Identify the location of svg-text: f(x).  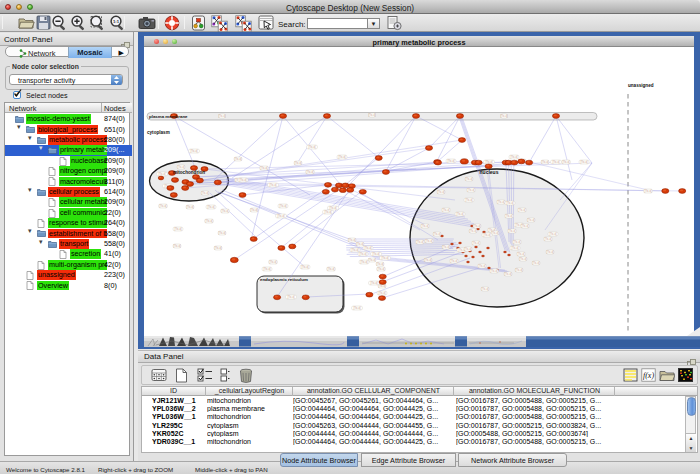
(648, 376).